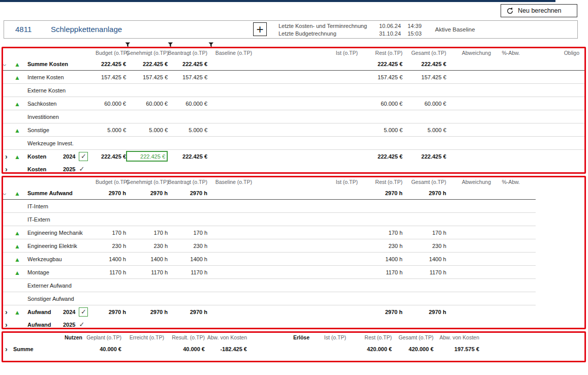 The width and height of the screenshot is (588, 375). I want to click on col-abw-von-kosten: Abw. von Kosten, so click(226, 337).